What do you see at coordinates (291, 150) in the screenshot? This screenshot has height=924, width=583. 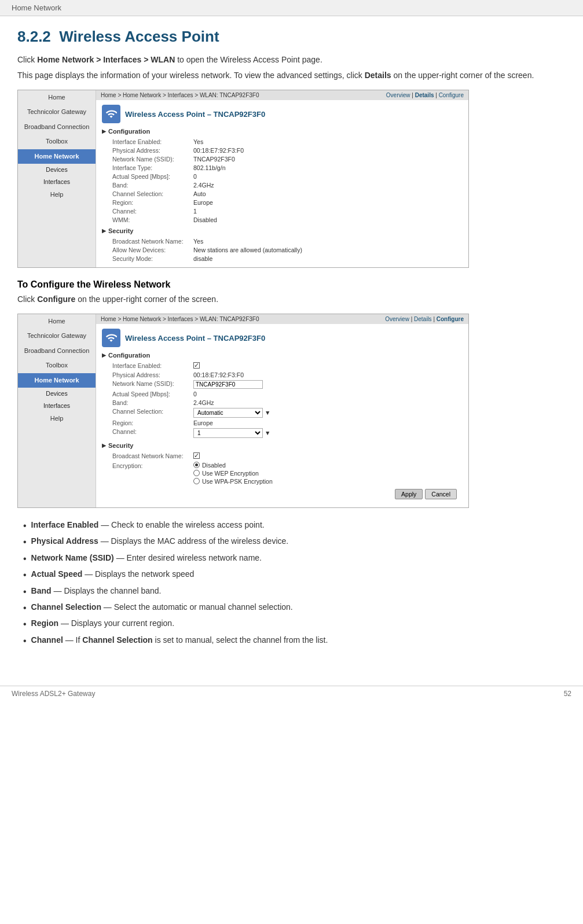 I see `table-row: Physical Address:00:18:E7:92:F3:F0` at bounding box center [291, 150].